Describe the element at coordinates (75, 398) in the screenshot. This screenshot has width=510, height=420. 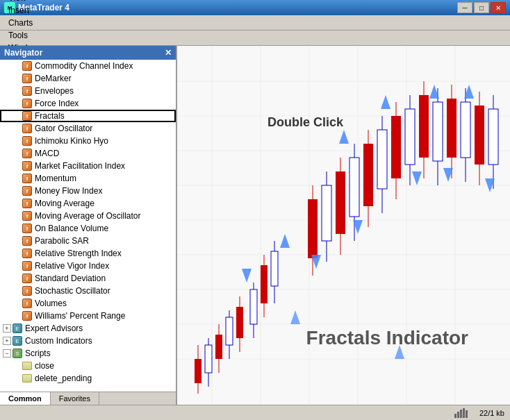
I see `nav-tab-favorites: Favorites` at that location.